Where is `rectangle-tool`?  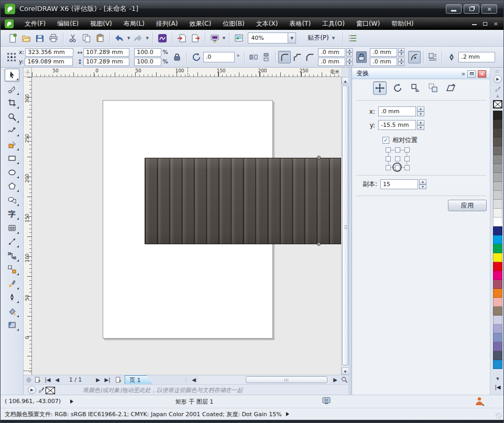 rectangle-tool is located at coordinates (12, 158).